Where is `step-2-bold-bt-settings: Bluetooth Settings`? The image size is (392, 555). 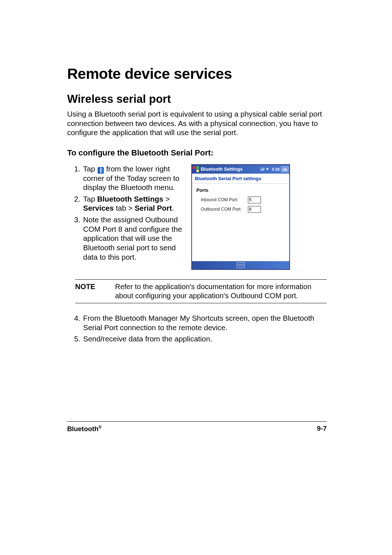
step-2-bold-bt-settings: Bluetooth Settings is located at coordinates (130, 199).